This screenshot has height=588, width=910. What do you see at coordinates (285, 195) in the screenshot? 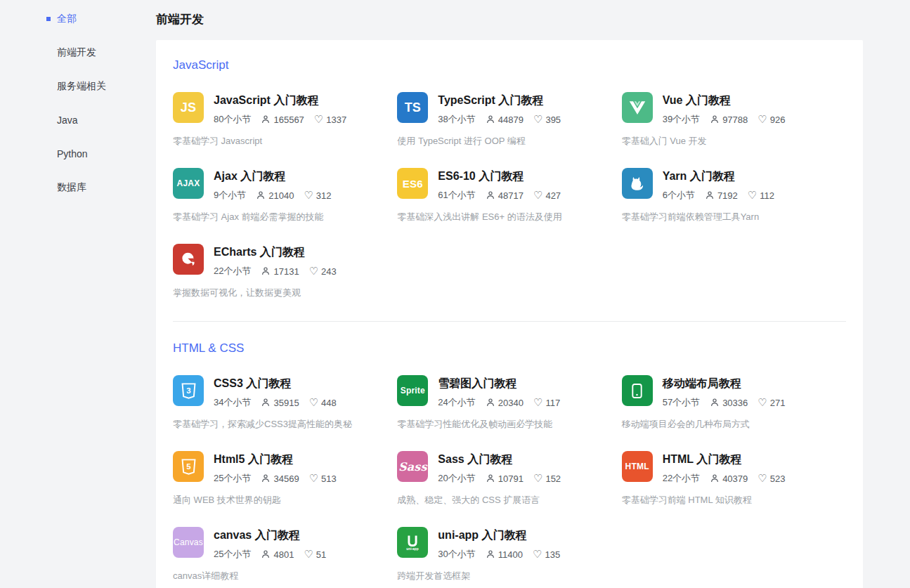
I see `course-card: AJAX Ajax 入门教程 9个小节 21040 ♡ 312 零基础学习 Aj…` at bounding box center [285, 195].